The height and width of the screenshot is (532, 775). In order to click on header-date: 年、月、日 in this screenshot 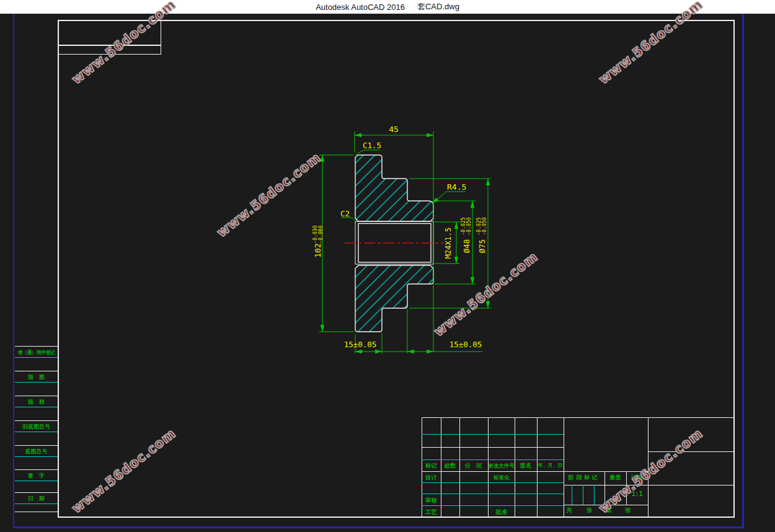, I will do `click(551, 466)`.